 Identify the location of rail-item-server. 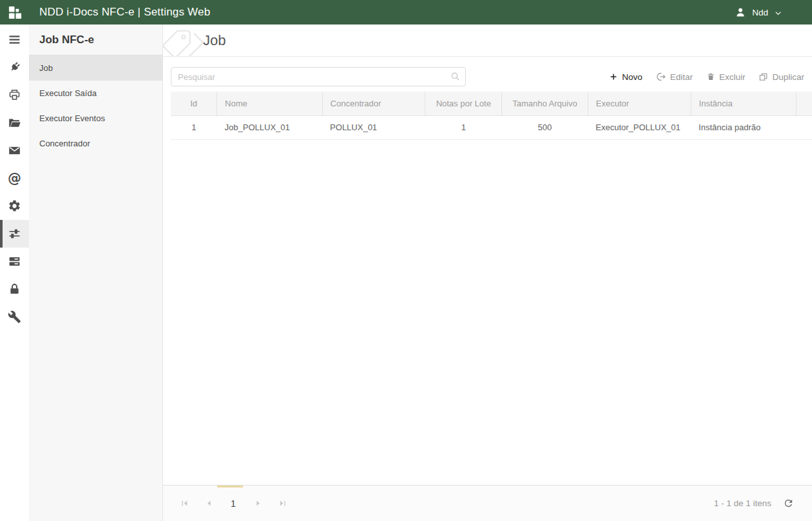
(14, 262).